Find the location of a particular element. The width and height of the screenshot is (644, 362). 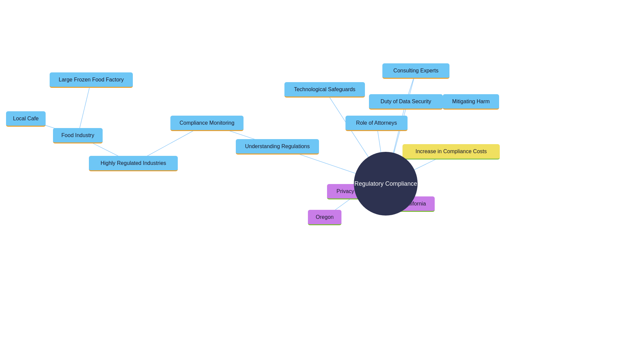

role-of-attorneys-label: Role of Attorneys is located at coordinates (377, 123).